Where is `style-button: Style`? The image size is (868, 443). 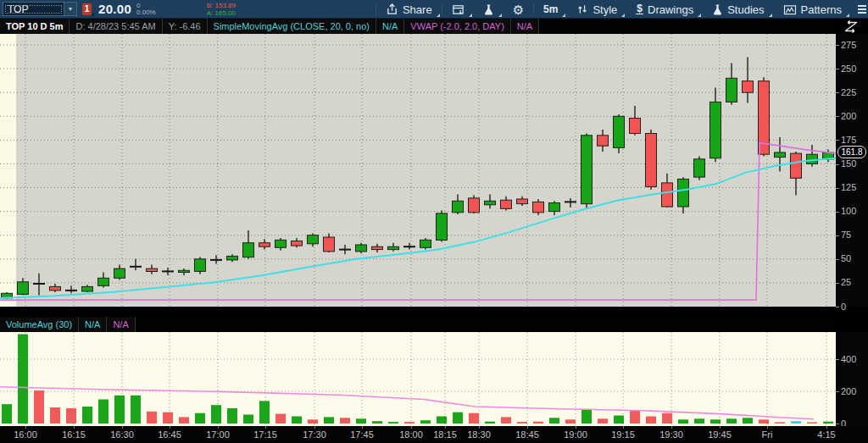 style-button: Style is located at coordinates (597, 9).